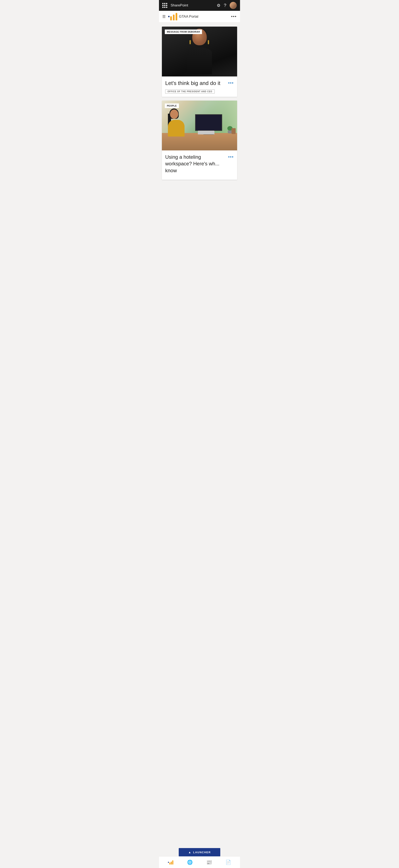 The width and height of the screenshot is (399, 868). What do you see at coordinates (200, 52) in the screenshot?
I see `card-1-image: MESSAGE FROM DEBORAH` at bounding box center [200, 52].